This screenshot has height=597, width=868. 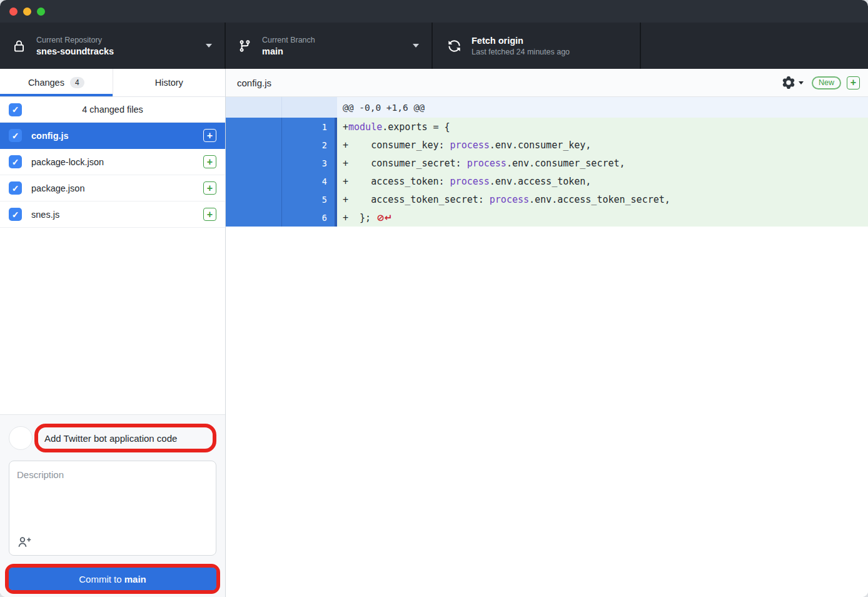 What do you see at coordinates (603, 126) in the screenshot?
I see `diff-line-code: +module.exports = {` at bounding box center [603, 126].